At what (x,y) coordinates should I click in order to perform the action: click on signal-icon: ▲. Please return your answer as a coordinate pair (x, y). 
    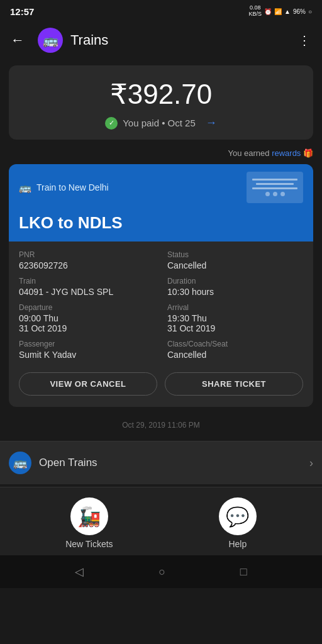
    Looking at the image, I should click on (287, 11).